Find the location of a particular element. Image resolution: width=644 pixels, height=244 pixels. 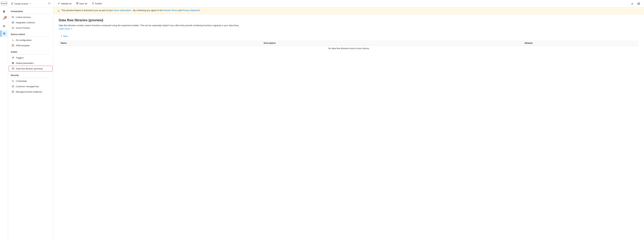

learn-more-link: Learn more ↗ is located at coordinates (66, 29).